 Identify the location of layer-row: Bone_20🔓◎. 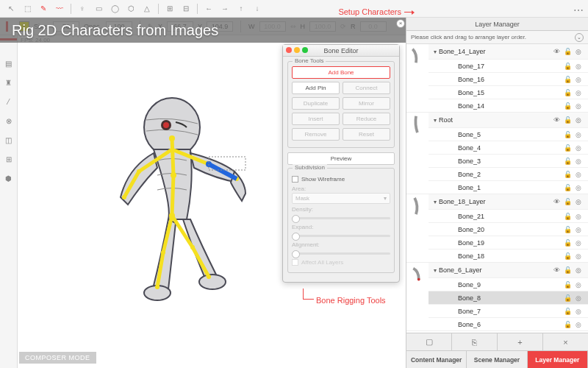
(509, 229).